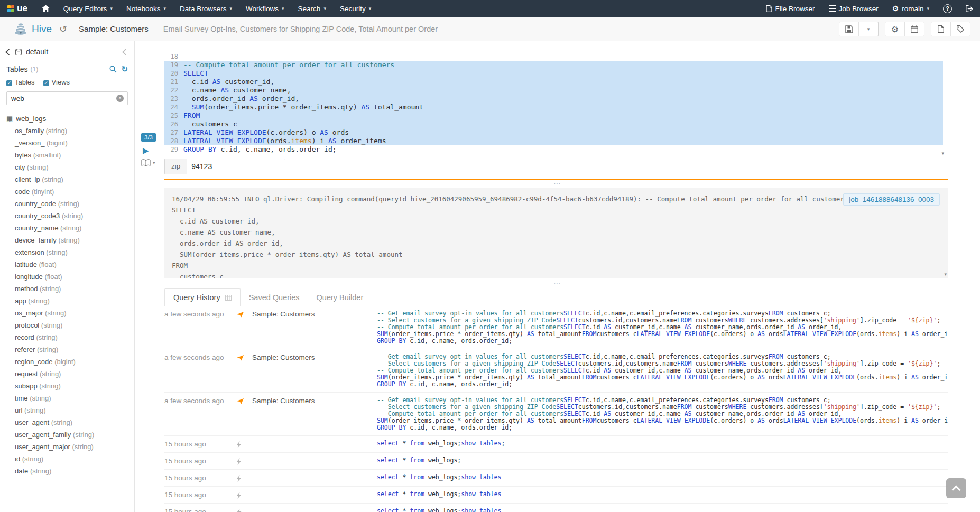  I want to click on line-number: 27, so click(174, 133).